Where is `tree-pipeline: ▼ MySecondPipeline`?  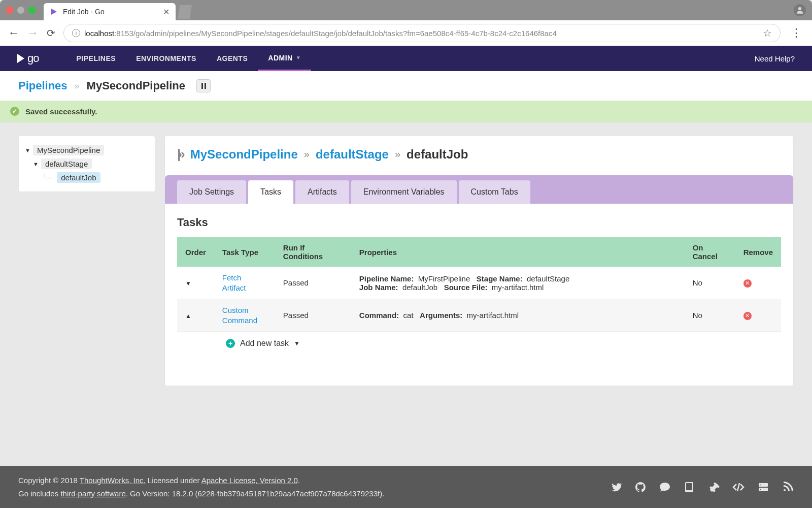 tree-pipeline: ▼ MySecondPipeline is located at coordinates (87, 150).